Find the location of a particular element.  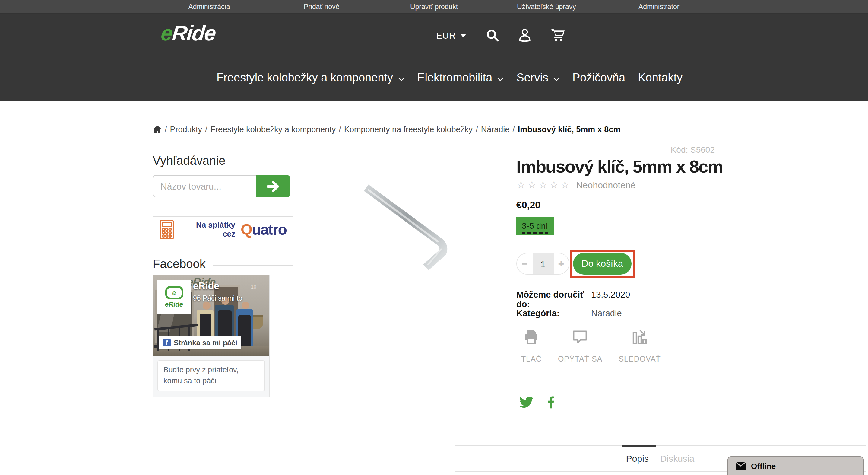

quantity-input is located at coordinates (543, 264).